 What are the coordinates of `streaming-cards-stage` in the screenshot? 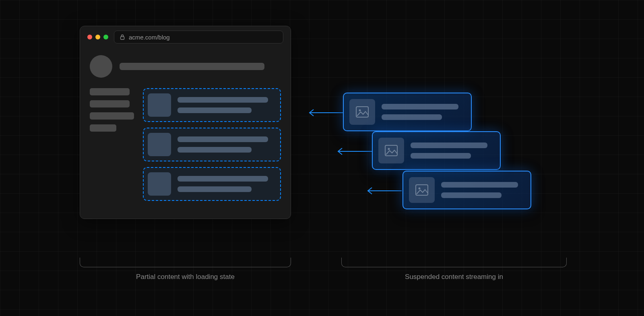 It's located at (454, 157).